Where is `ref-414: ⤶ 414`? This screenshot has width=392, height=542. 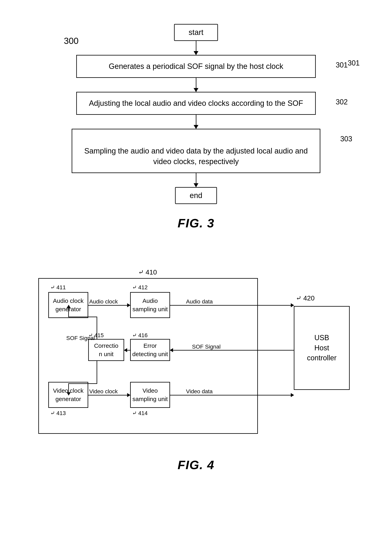 ref-414: ⤶ 414 is located at coordinates (140, 413).